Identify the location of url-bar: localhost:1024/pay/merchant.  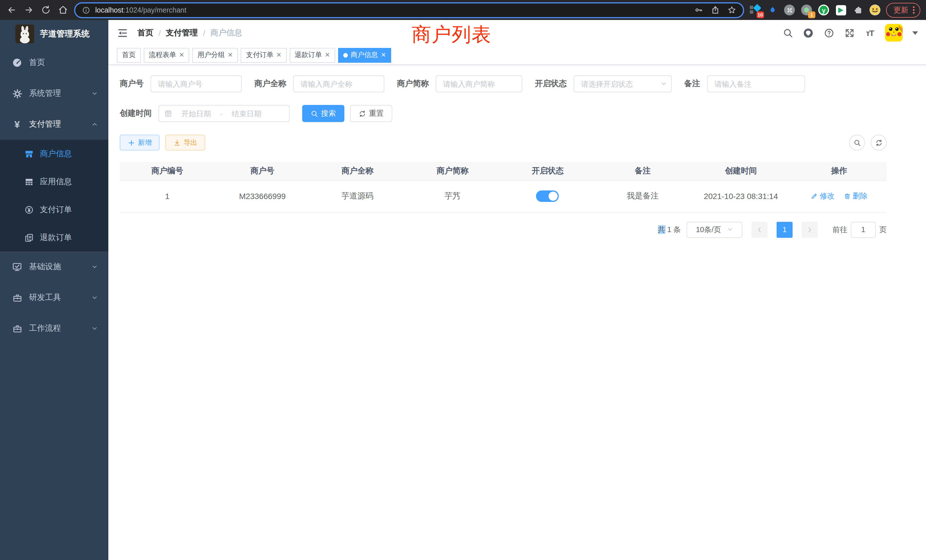
(409, 10).